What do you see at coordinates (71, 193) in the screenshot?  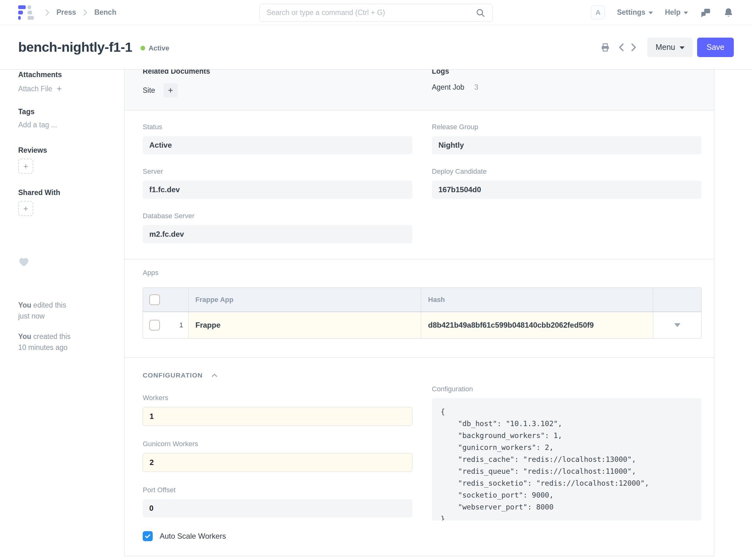 I see `shared-with-heading: Shared With` at bounding box center [71, 193].